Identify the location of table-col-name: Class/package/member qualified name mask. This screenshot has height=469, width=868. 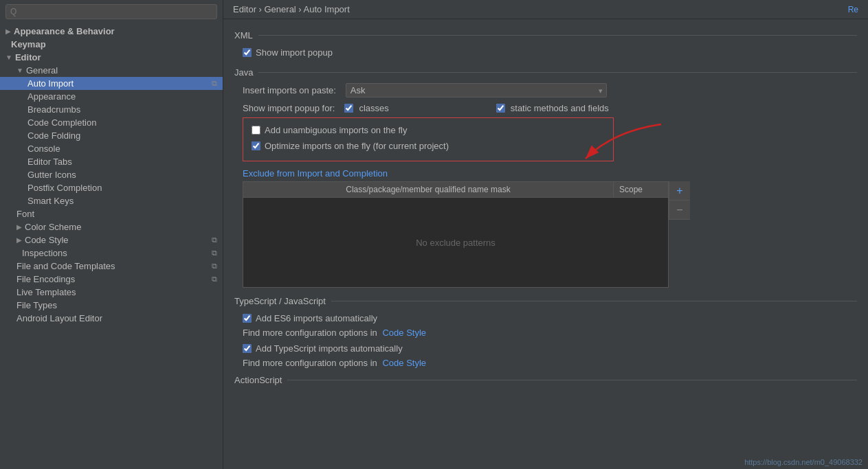
(428, 190).